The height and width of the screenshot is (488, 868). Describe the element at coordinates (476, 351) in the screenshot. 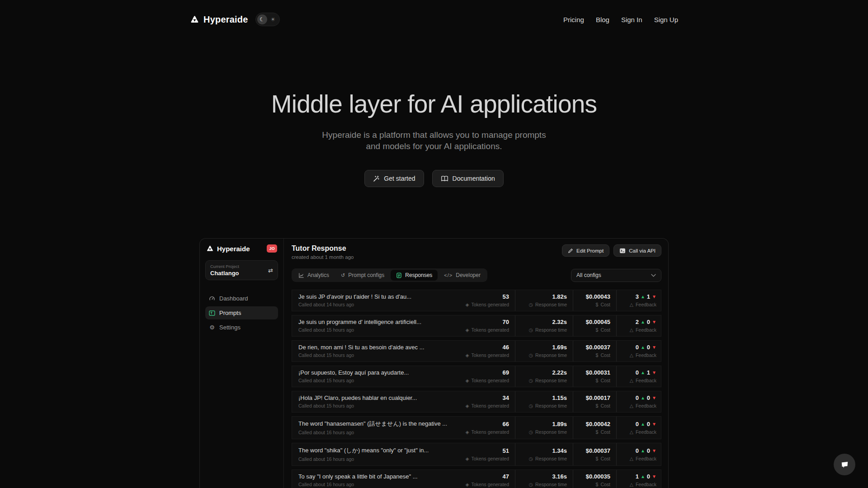

I see `response-row: De rien, mon ami ! Si tu as besoin d'aid…` at that location.